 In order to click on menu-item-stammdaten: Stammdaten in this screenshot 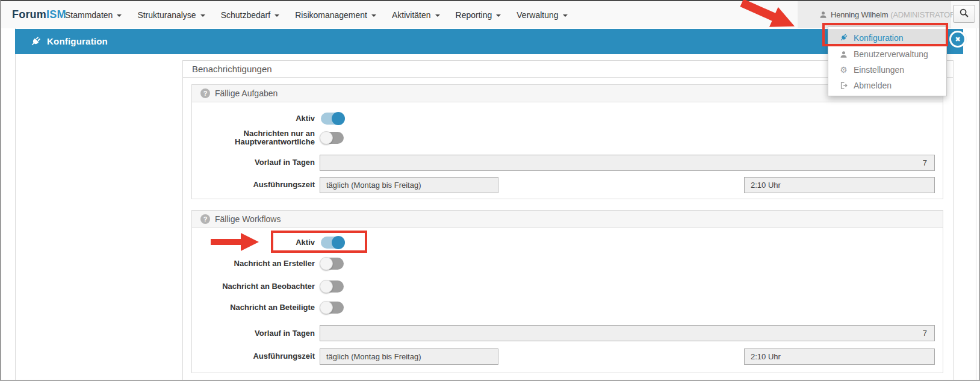, I will do `click(93, 15)`.